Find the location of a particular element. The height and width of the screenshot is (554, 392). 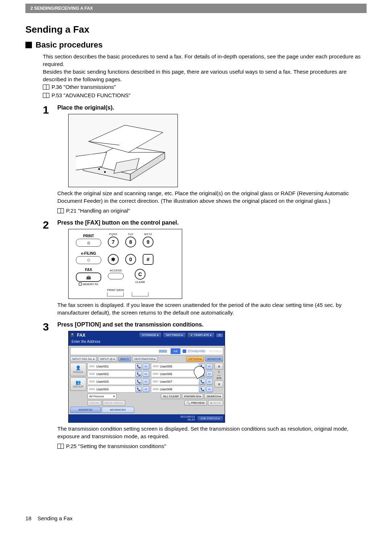

help-button: ? is located at coordinates (220, 335).